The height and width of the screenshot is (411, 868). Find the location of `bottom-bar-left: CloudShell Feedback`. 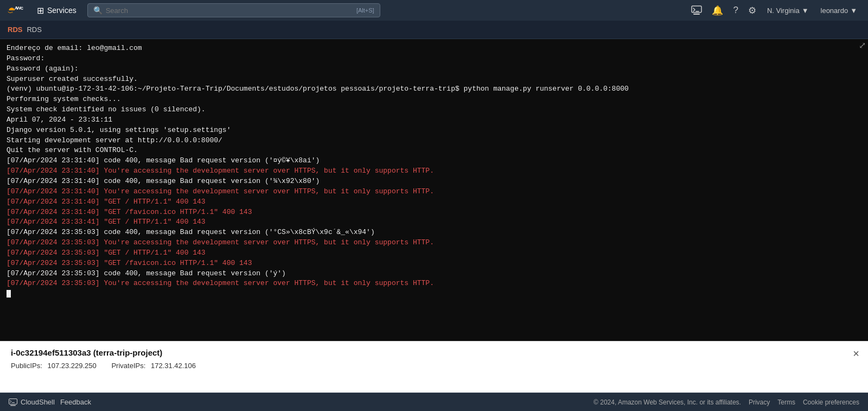

bottom-bar-left: CloudShell Feedback is located at coordinates (50, 402).